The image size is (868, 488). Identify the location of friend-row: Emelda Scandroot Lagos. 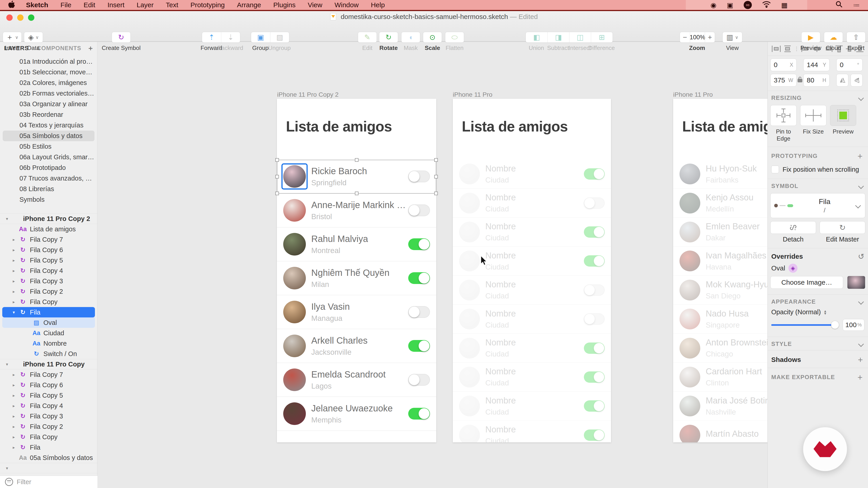
(356, 380).